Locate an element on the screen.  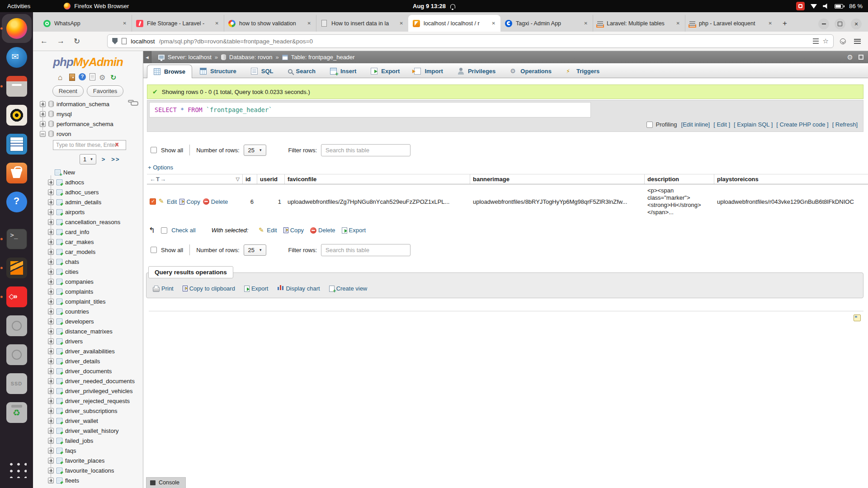
sidebar-table-item: chats is located at coordinates (88, 262).